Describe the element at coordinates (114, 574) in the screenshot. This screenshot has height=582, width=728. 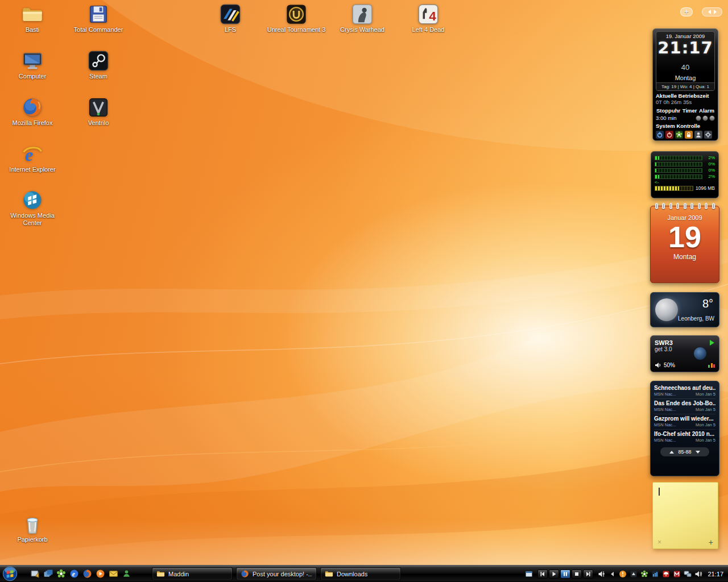
I see `mail-icon` at that location.